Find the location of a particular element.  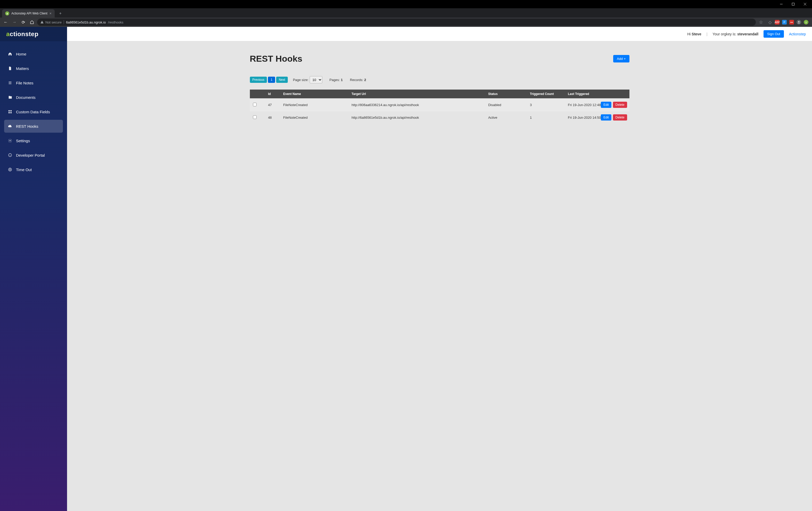

window-maximize-button is located at coordinates (793, 4).